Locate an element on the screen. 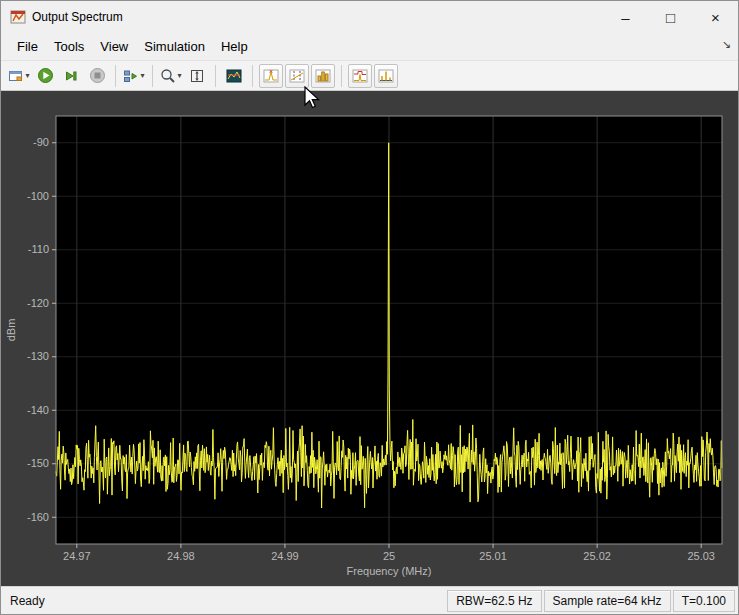  spectrum-settings-icon is located at coordinates (234, 76).